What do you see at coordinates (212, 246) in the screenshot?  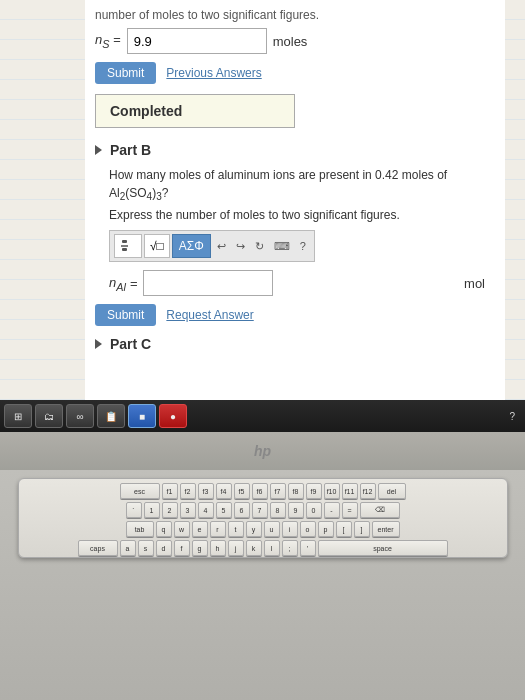 I see `math-toolbar: √□ ΑΣΦ ↩ ↪ ↻ ⌨ ?` at bounding box center [212, 246].